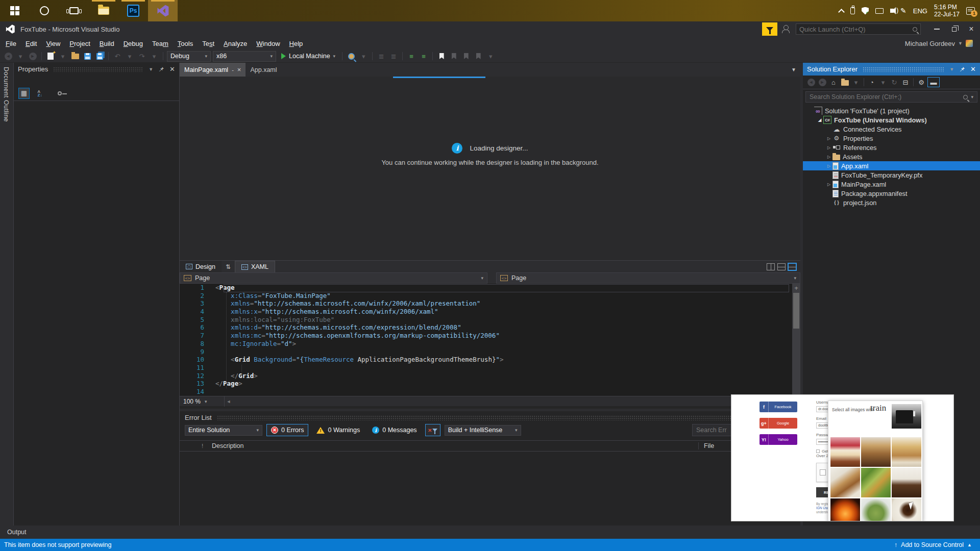 This screenshot has height=551, width=980. Describe the element at coordinates (466, 56) in the screenshot. I see `next-bookmark-button` at that location.